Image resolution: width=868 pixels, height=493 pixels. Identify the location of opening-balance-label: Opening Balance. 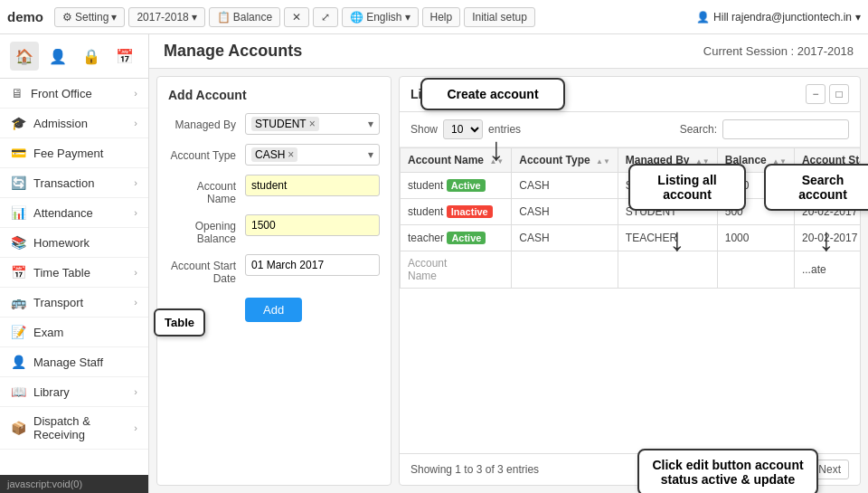
(206, 230).